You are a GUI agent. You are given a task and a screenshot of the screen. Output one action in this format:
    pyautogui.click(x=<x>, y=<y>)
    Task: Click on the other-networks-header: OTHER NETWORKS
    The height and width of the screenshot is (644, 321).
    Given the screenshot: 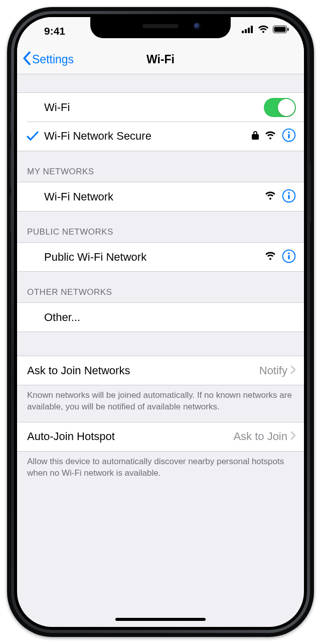 What is the action you would take?
    pyautogui.click(x=160, y=287)
    